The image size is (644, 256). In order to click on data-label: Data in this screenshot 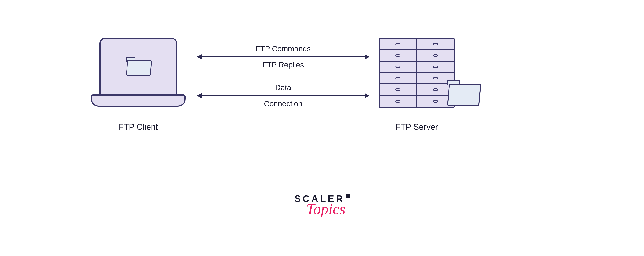, I will do `click(283, 88)`.